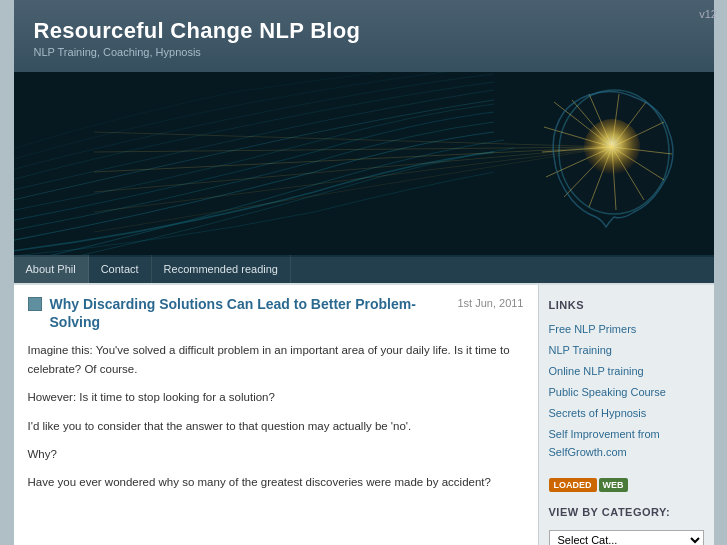  Describe the element at coordinates (276, 482) in the screenshot. I see `post-paragraph-5: Have you ever wondered why so many of th…` at that location.